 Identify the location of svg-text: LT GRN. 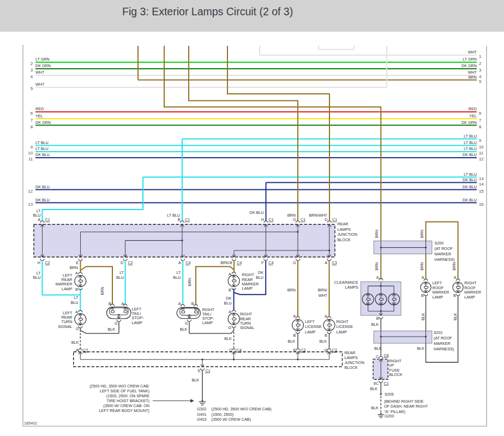
(43, 59).